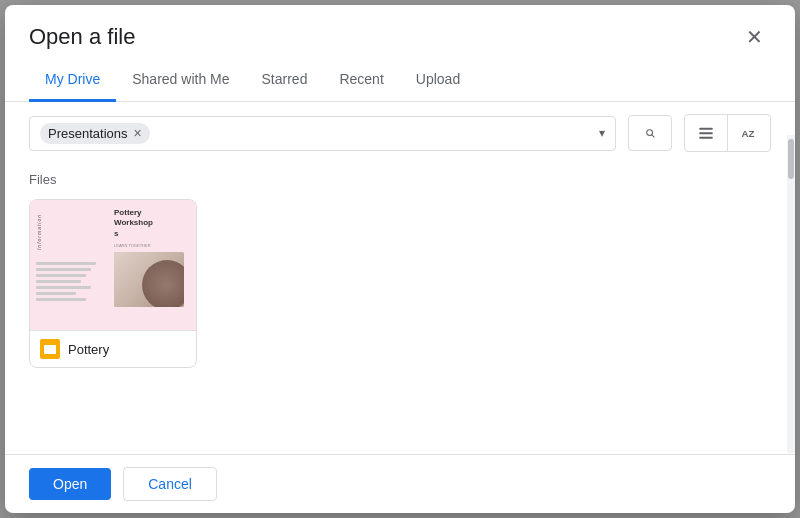 The height and width of the screenshot is (518, 800). I want to click on thumb-file-title: PotteryWorkshops, so click(153, 224).